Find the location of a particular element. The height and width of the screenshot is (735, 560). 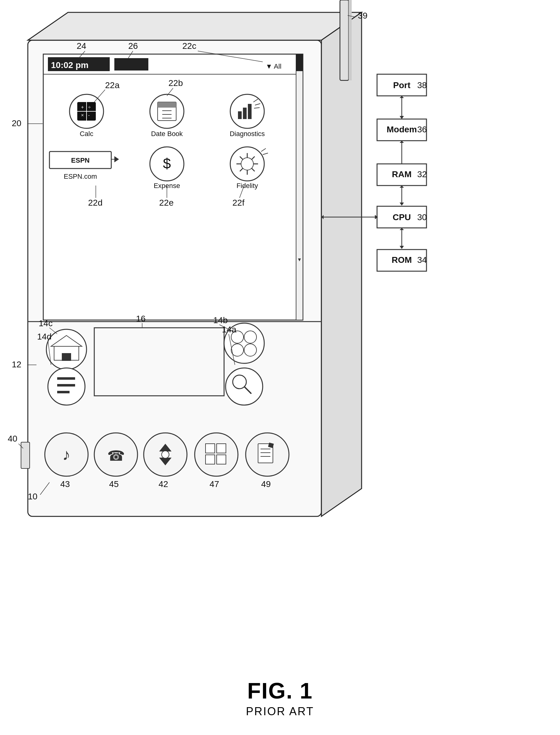

svg-text: 43 is located at coordinates (65, 484).